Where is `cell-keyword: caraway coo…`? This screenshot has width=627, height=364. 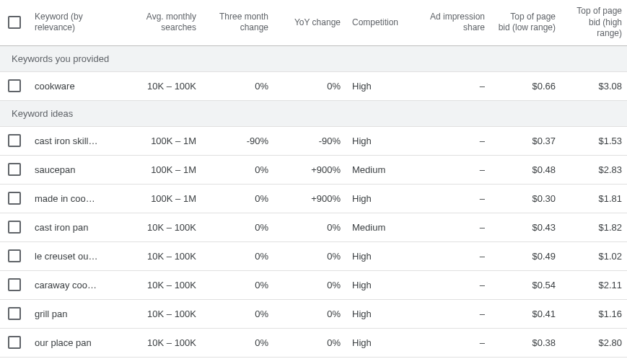 cell-keyword: caraway coo… is located at coordinates (69, 285).